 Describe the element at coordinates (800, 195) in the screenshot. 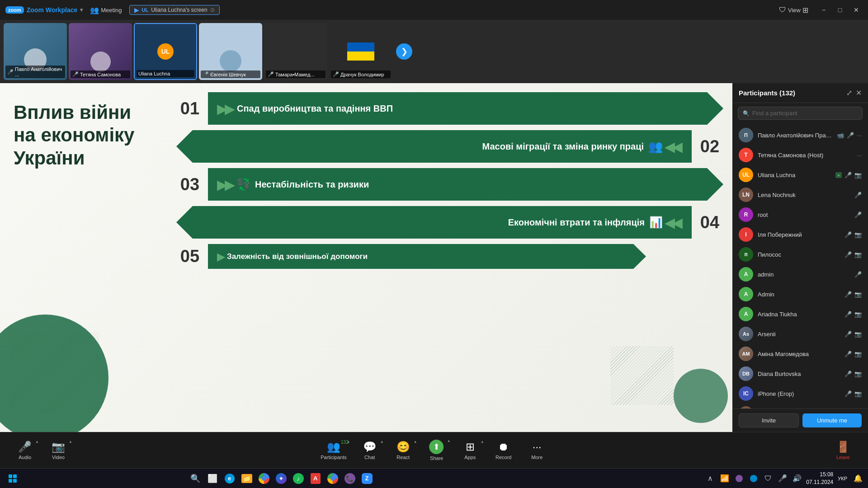

I see `list-item: LN Lena Nochnuk 🎤` at that location.